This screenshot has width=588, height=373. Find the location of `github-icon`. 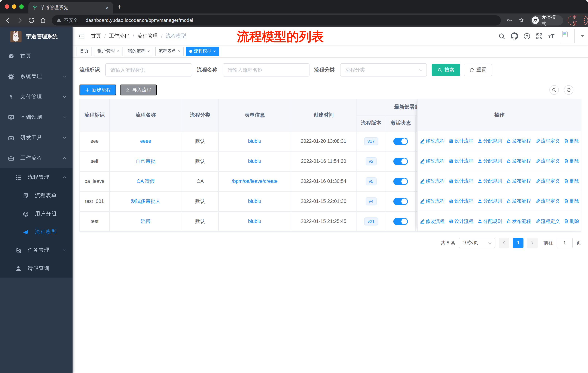

github-icon is located at coordinates (514, 36).